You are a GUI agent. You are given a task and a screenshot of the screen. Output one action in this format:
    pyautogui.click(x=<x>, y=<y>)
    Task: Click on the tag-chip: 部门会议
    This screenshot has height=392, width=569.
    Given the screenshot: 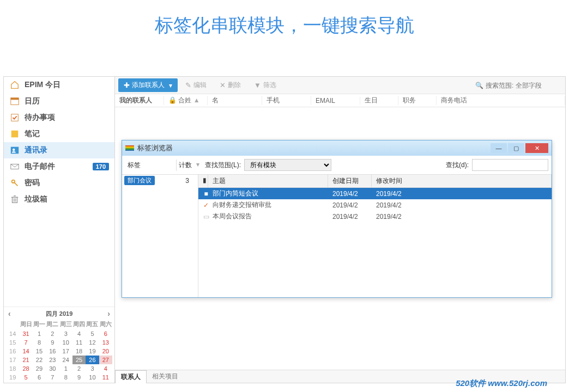 What is the action you would take?
    pyautogui.click(x=140, y=181)
    